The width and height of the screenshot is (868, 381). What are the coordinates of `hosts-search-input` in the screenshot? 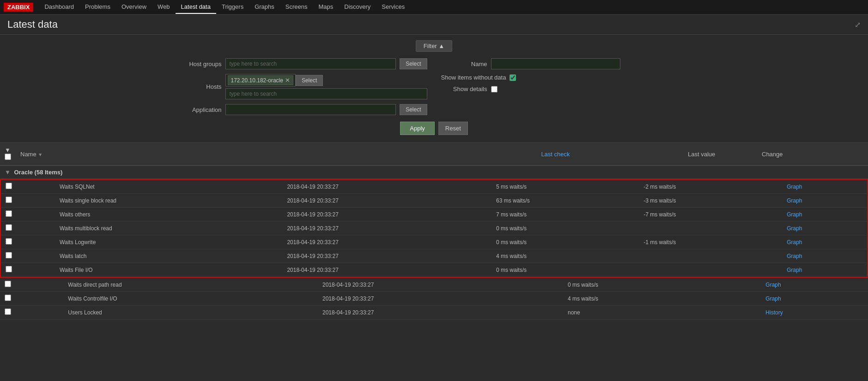 It's located at (326, 94).